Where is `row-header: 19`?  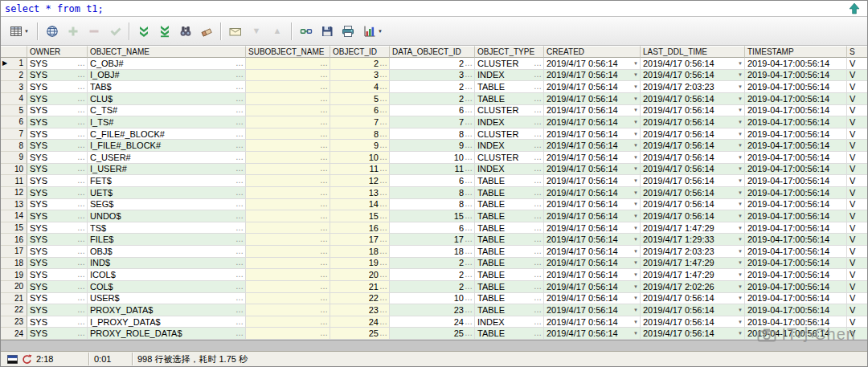
row-header: 19 is located at coordinates (14, 275).